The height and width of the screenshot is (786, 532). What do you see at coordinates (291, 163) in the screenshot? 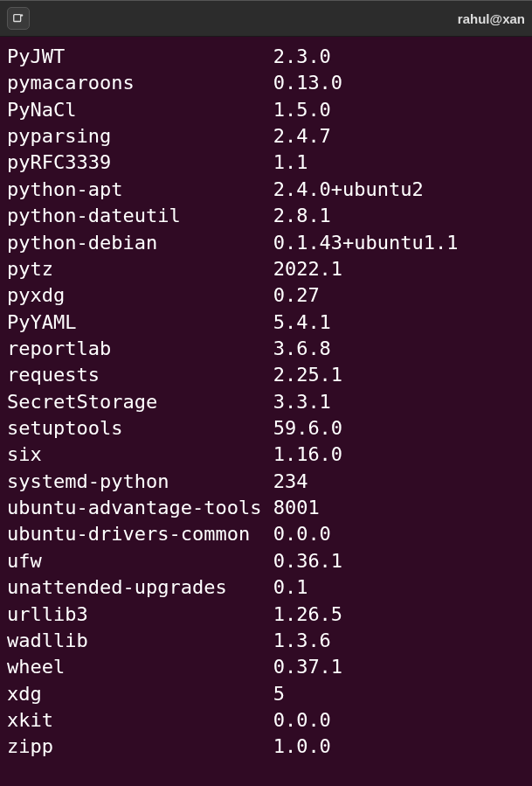
I see `package-version: 1.1` at bounding box center [291, 163].